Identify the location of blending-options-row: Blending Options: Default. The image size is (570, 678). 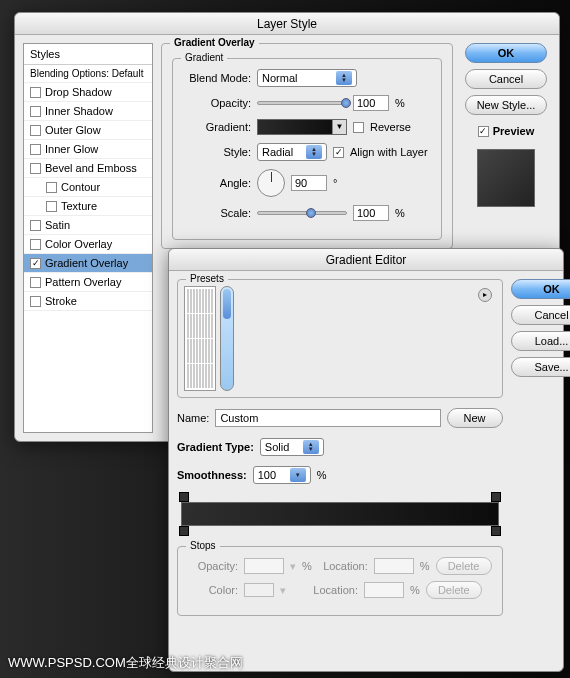
(88, 74).